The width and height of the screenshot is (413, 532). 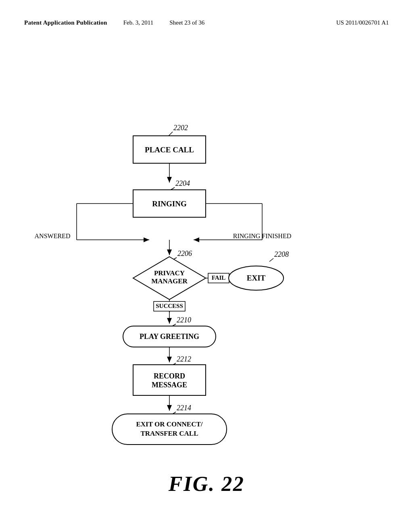 What do you see at coordinates (169, 150) in the screenshot?
I see `node-2202-label: PLACE CALL` at bounding box center [169, 150].